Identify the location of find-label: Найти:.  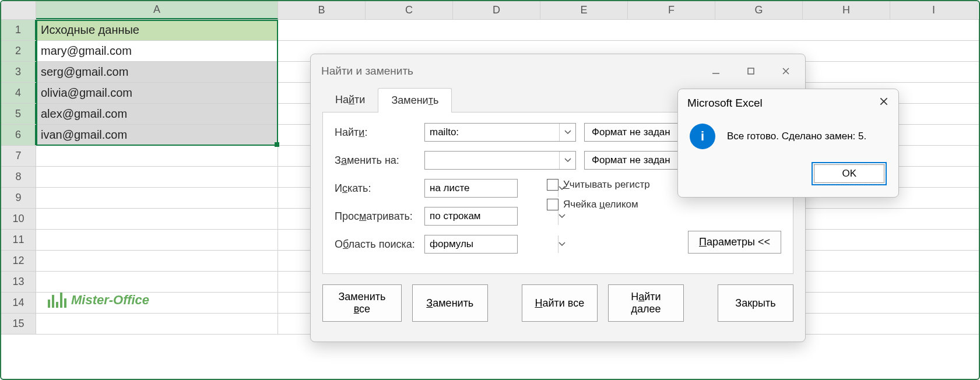
(375, 133).